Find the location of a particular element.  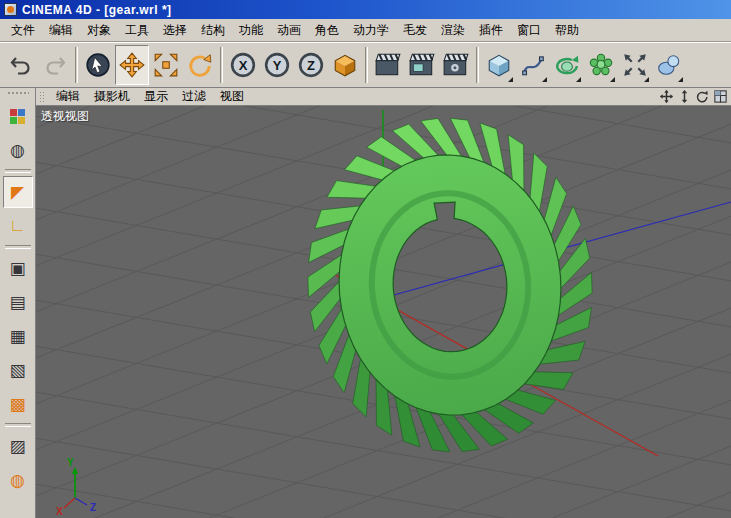

object-mode-button: ◤ is located at coordinates (18, 192).